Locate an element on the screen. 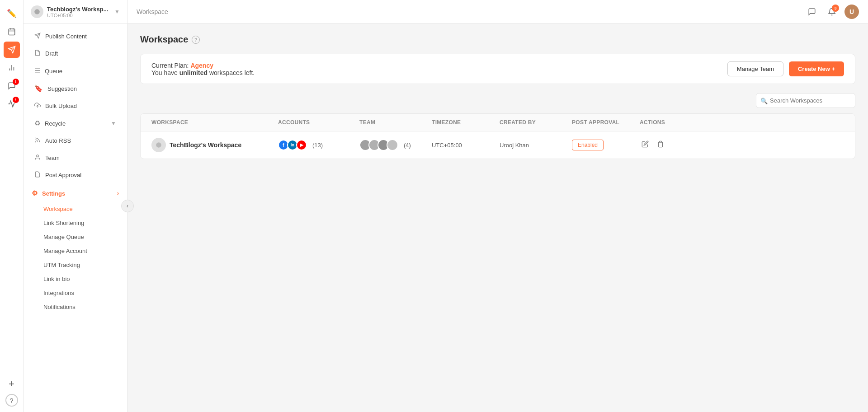  recycle-icon: ♻ is located at coordinates (37, 123).